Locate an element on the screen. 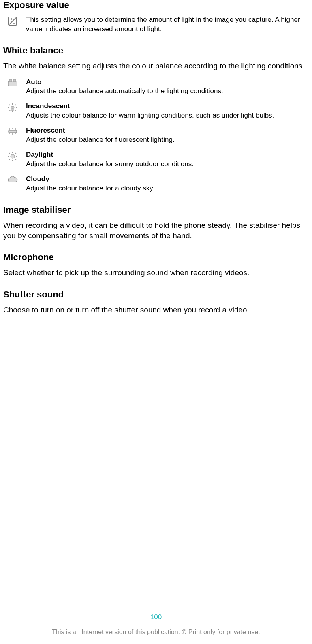  wb-cloudy-row: Cloudy Adjust the colour balance for a c… is located at coordinates (158, 184).